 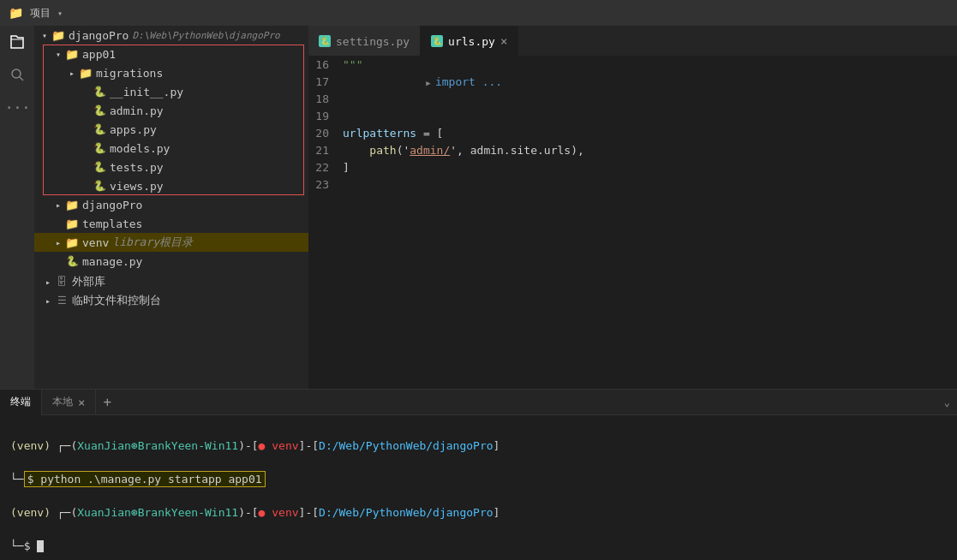 I want to click on panel-tab-local: 本地 ×, so click(x=69, y=402).